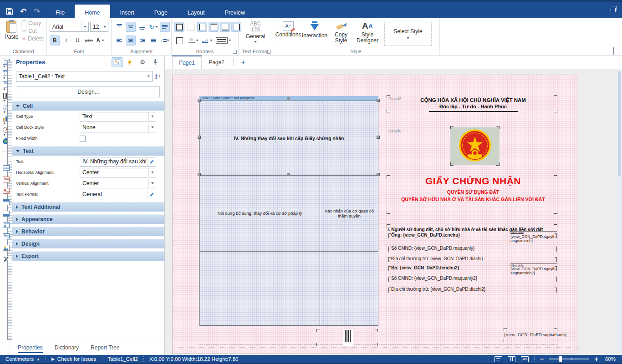 Image resolution: width=622 pixels, height=364 pixels. What do you see at coordinates (83, 138) in the screenshot?
I see `fixed-width-checkbox` at bounding box center [83, 138].